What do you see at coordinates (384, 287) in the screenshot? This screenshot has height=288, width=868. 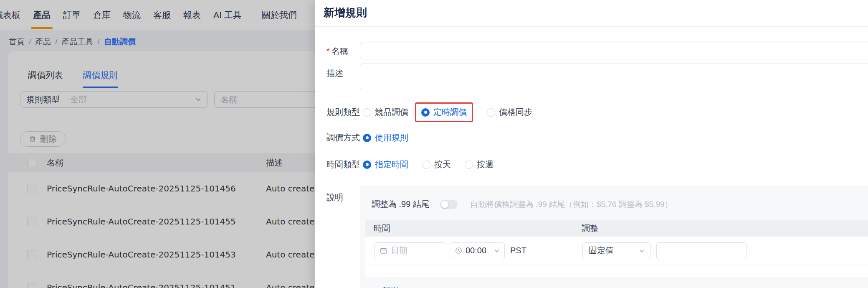 I see `add-schedule-button: ＋ 新增` at bounding box center [384, 287].